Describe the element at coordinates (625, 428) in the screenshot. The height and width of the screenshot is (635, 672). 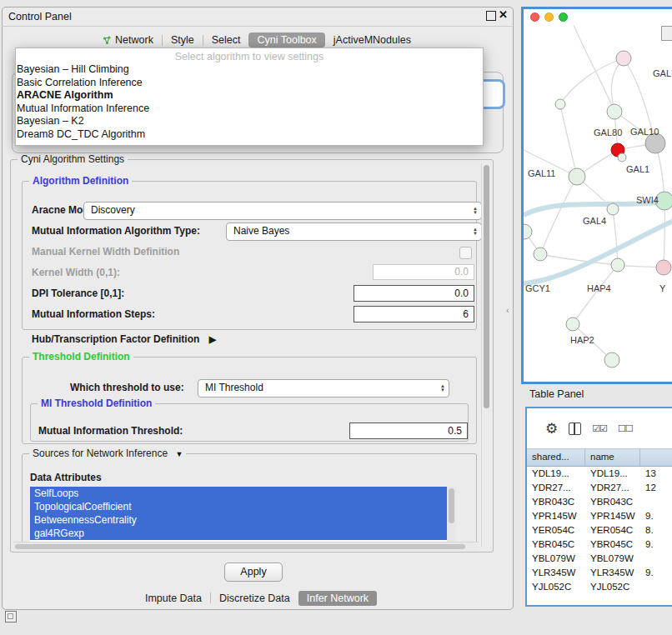
I see `hide-columns-icon: ☐☐` at that location.